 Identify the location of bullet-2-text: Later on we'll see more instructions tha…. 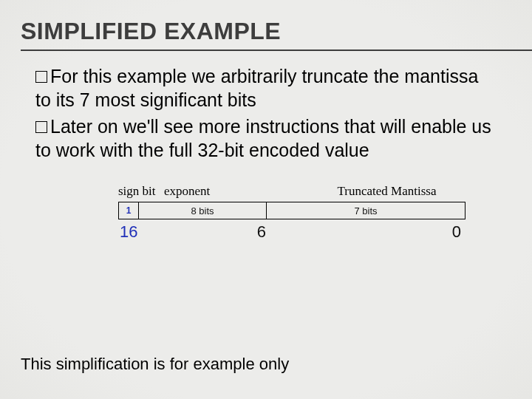
(263, 138).